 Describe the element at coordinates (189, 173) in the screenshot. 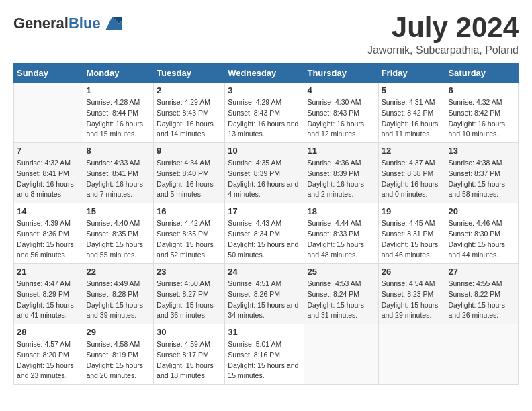

I see `calendar-cell: 9Sunrise: 4:34 AMSunset: 8:40 PMDaylight…` at that location.